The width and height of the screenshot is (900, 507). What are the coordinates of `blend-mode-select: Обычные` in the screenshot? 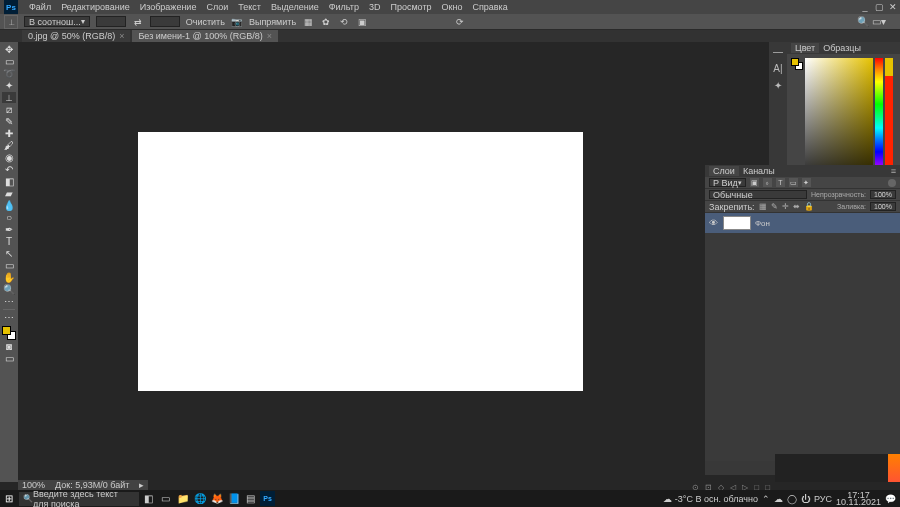 It's located at (758, 194).